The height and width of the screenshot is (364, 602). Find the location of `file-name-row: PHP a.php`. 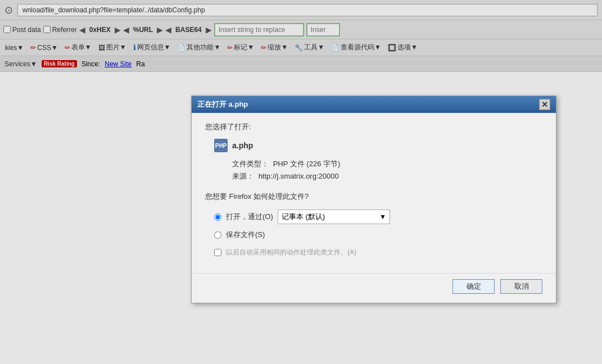

file-name-row: PHP a.php is located at coordinates (378, 145).